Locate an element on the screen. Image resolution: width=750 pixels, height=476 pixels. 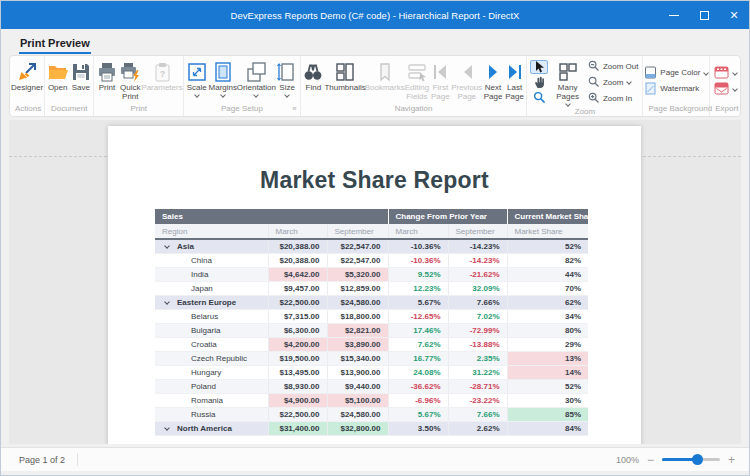
value-cell: 14% is located at coordinates (548, 372).